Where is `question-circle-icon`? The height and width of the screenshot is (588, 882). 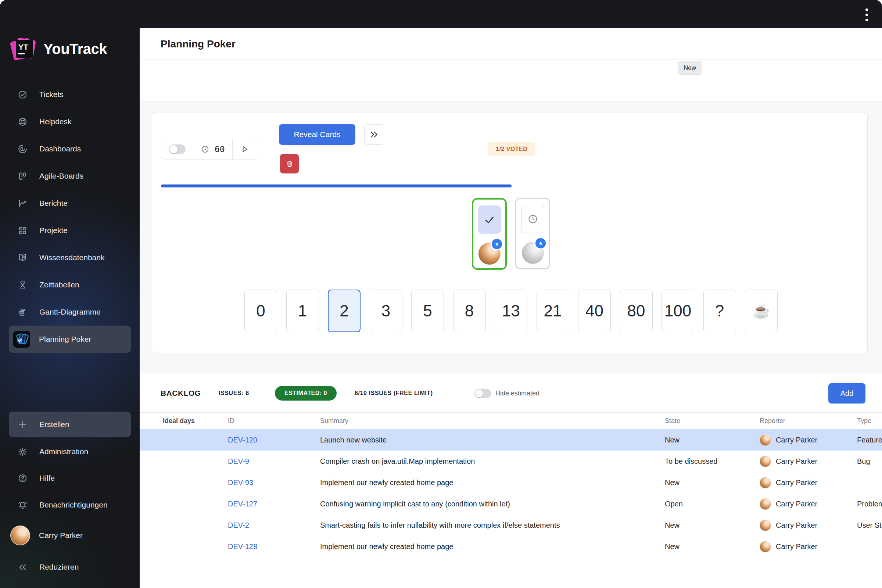
question-circle-icon is located at coordinates (22, 478).